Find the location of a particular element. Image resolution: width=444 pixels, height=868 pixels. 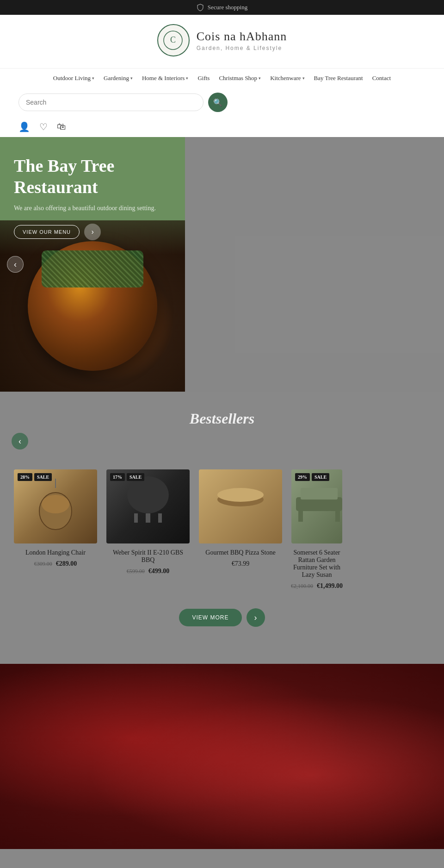

badge-wrap-1: 28% SALE is located at coordinates (35, 477).